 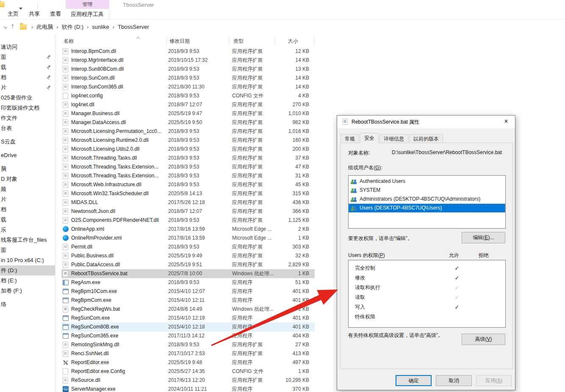 What do you see at coordinates (28, 108) in the screenshot?
I see `sidebar-item: 印套版操作文档` at bounding box center [28, 108].